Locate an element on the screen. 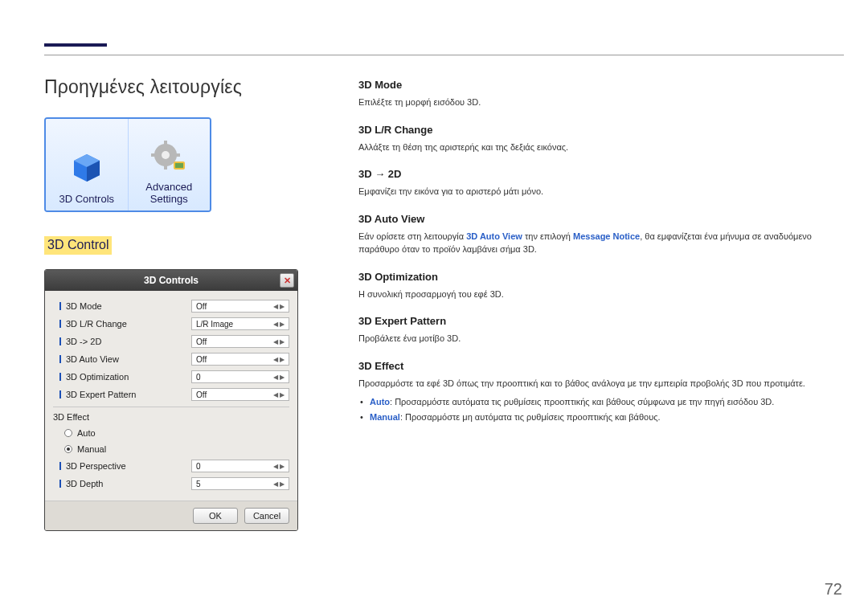 The height and width of the screenshot is (613, 868). option-row: 3D Auto View Off◀ ▶ is located at coordinates (171, 359).